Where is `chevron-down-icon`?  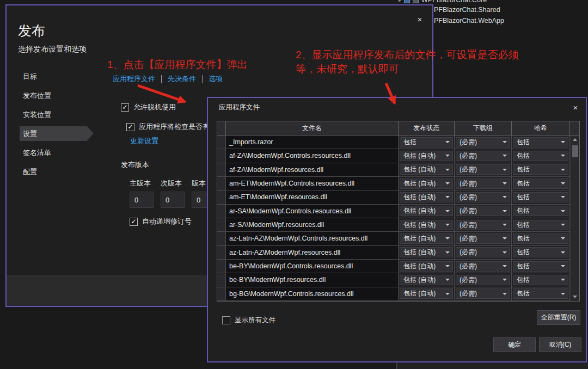
chevron-down-icon is located at coordinates (448, 238).